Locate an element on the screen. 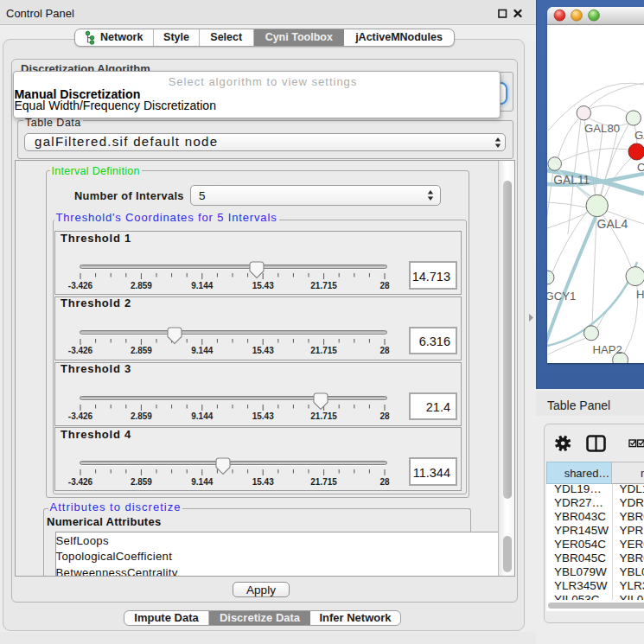  svg-text: GAL4 is located at coordinates (613, 224).